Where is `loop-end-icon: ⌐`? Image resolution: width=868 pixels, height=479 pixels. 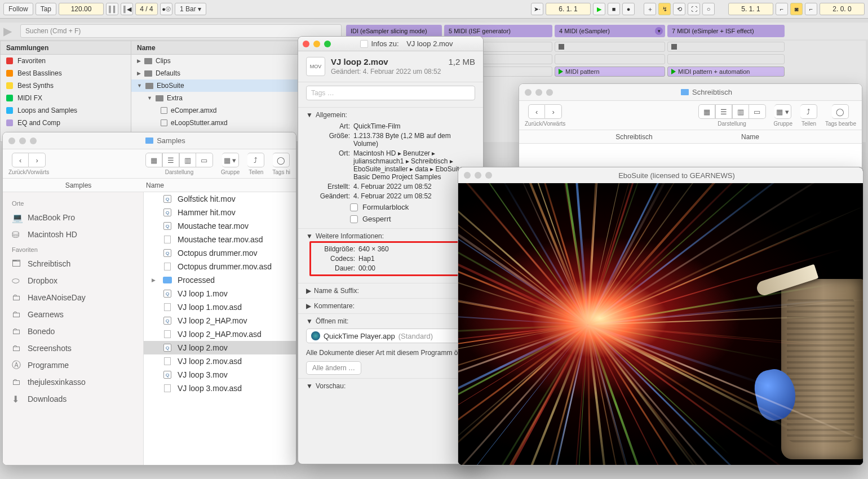 loop-end-icon: ⌐ is located at coordinates (811, 9).